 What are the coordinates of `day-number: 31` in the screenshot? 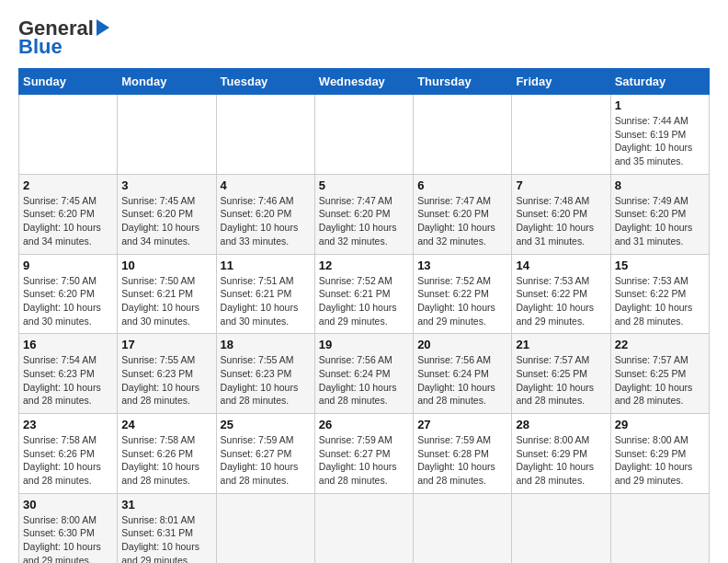 It's located at (166, 504).